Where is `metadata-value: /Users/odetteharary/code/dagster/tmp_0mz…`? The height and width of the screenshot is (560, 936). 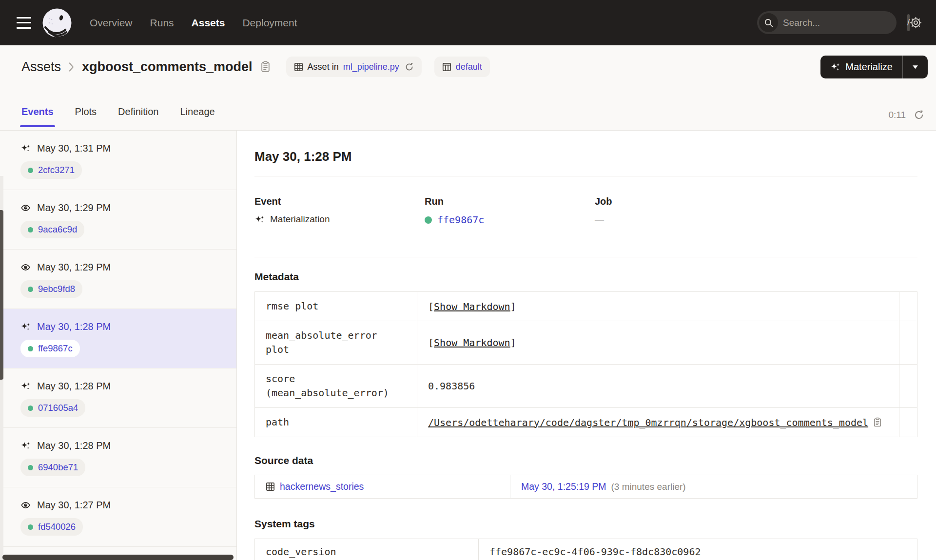 metadata-value: /Users/odetteharary/code/dagster/tmp_0mz… is located at coordinates (658, 423).